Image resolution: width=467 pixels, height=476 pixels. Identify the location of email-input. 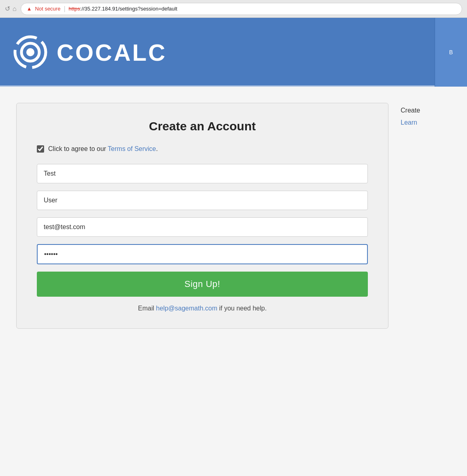
(202, 227).